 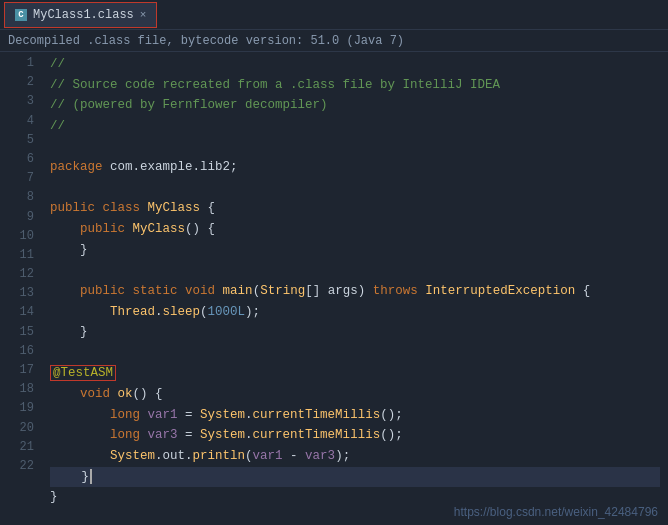 I want to click on code-line: // Source code recreated from a .class f…, so click(x=355, y=86).